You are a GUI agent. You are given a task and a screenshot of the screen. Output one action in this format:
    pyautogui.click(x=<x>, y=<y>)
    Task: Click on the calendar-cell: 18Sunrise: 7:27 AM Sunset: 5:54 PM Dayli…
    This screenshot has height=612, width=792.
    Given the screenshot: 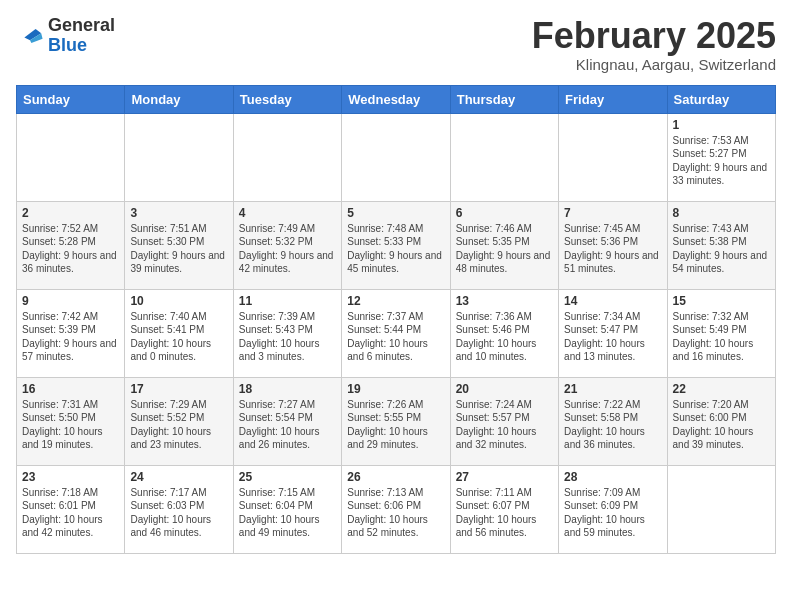 What is the action you would take?
    pyautogui.click(x=287, y=421)
    